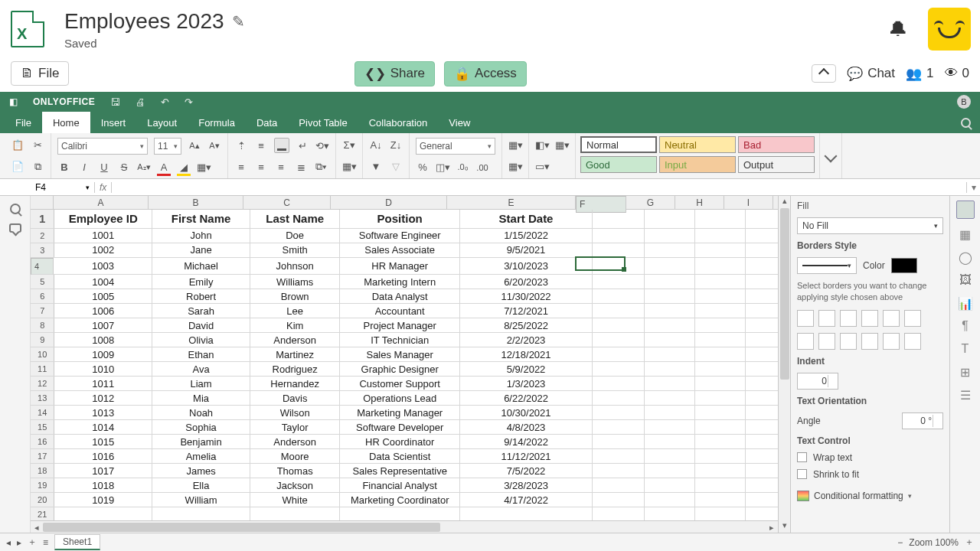 The height and width of the screenshot is (551, 980). Describe the element at coordinates (64, 168) in the screenshot. I see `bold-button: B` at that location.